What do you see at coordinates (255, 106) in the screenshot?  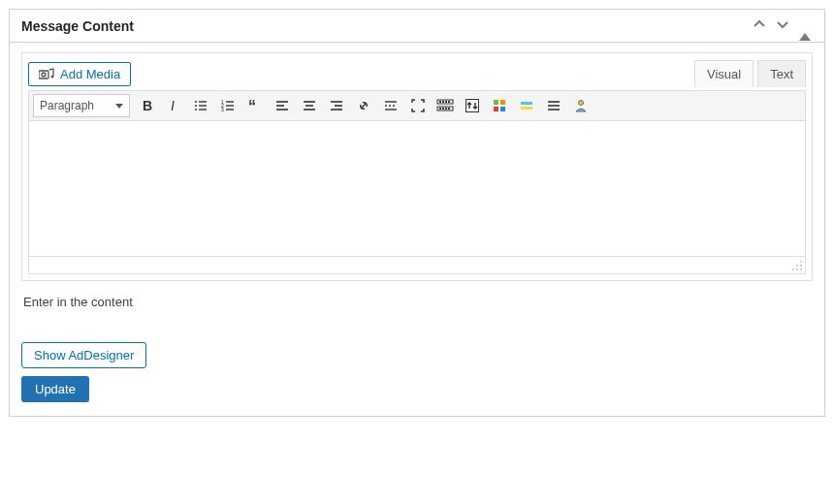 I see `blockquote-button: “` at bounding box center [255, 106].